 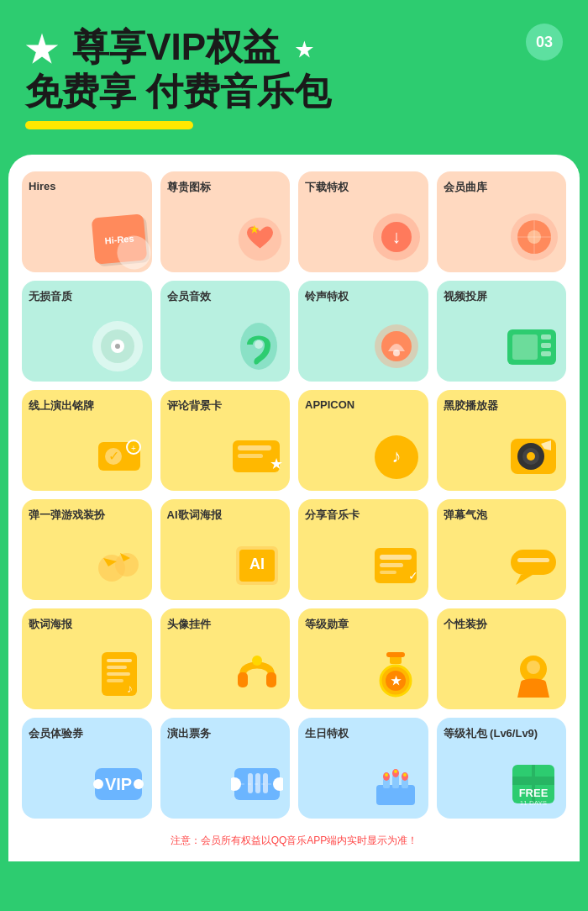 What do you see at coordinates (87, 659) in the screenshot?
I see `cell-lyric-poster: 歌词海报 ♪` at bounding box center [87, 659].